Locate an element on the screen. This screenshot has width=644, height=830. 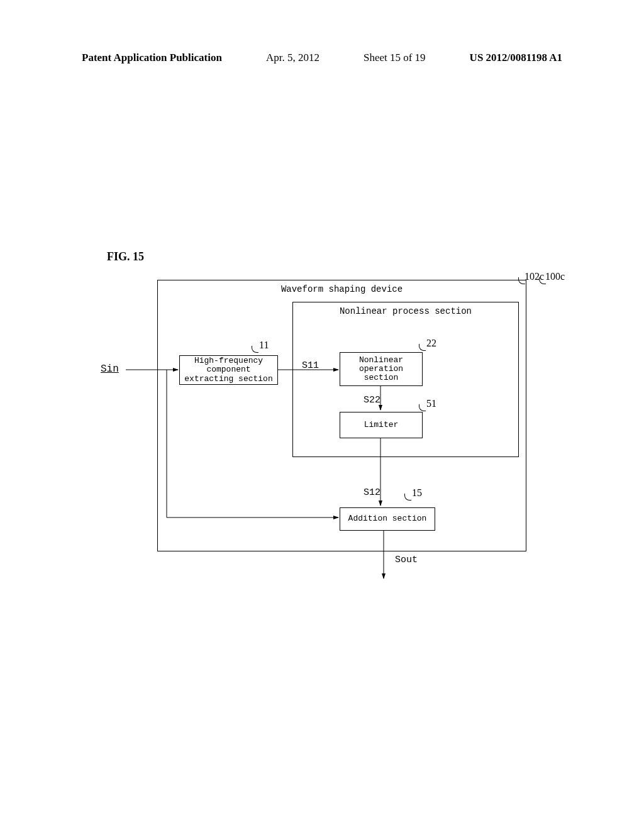
nonlinear-operation-block: Nonlinear operation section is located at coordinates (381, 369).